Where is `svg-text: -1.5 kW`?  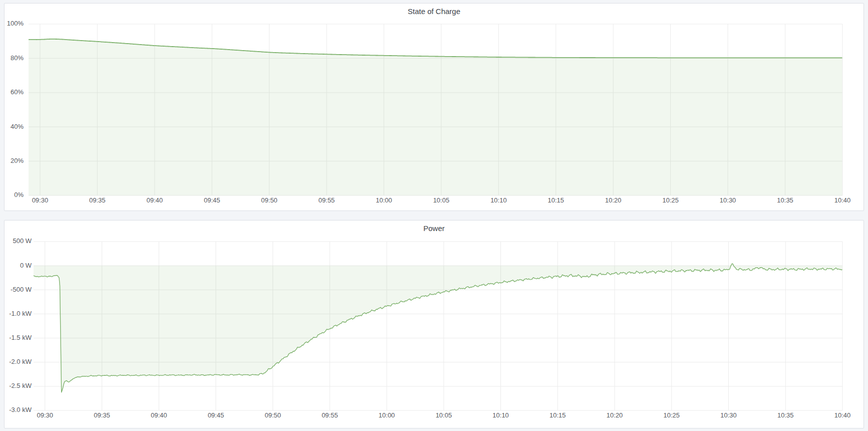 svg-text: -1.5 kW is located at coordinates (21, 338).